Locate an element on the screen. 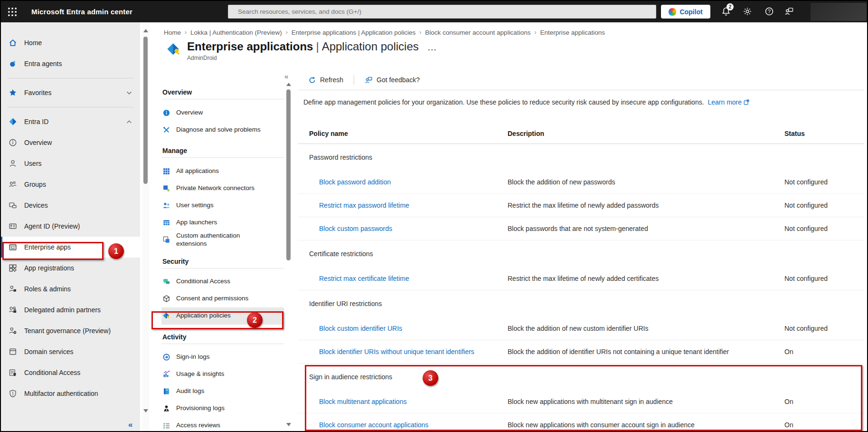  sidebar-item-label: Groups is located at coordinates (80, 184).